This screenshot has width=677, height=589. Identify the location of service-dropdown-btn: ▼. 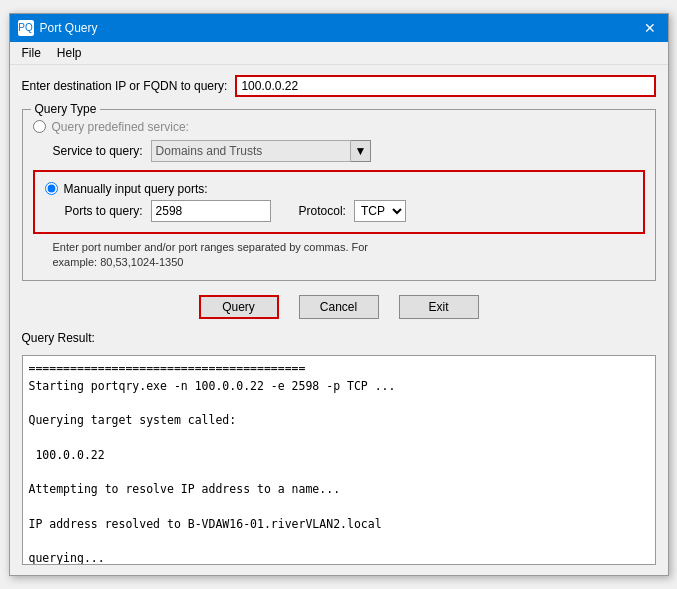
(362, 151).